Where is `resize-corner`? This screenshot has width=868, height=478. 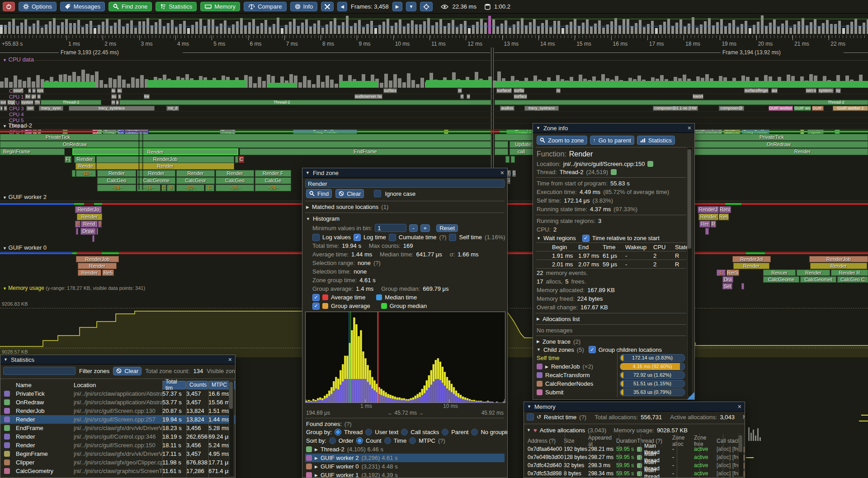 resize-corner is located at coordinates (691, 396).